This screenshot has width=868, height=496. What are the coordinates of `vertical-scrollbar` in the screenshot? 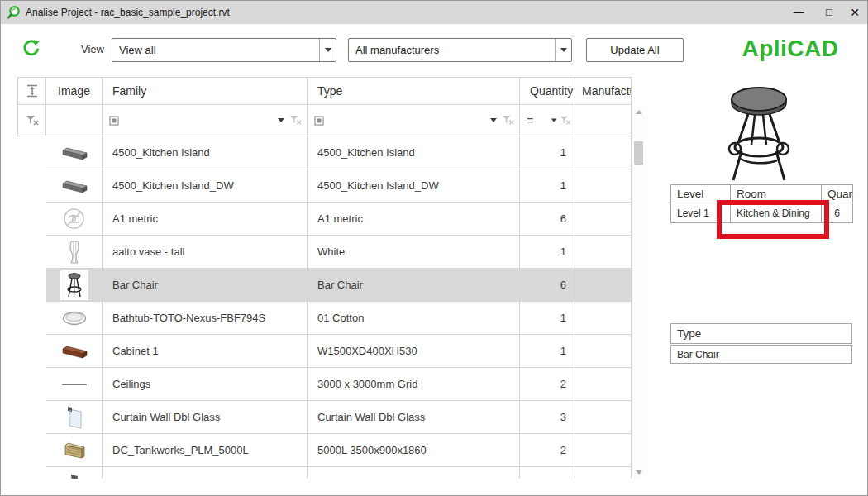 It's located at (638, 292).